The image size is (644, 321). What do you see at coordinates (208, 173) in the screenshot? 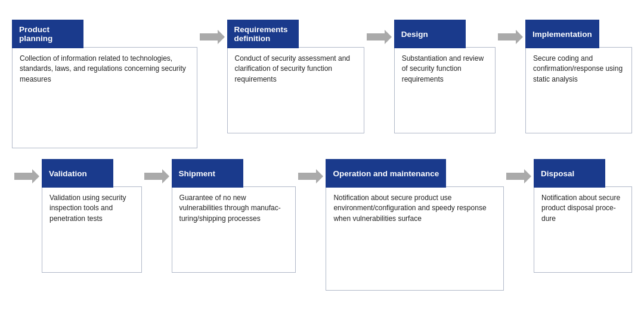
I see `stage-title-shipment: Shipment` at bounding box center [208, 173].